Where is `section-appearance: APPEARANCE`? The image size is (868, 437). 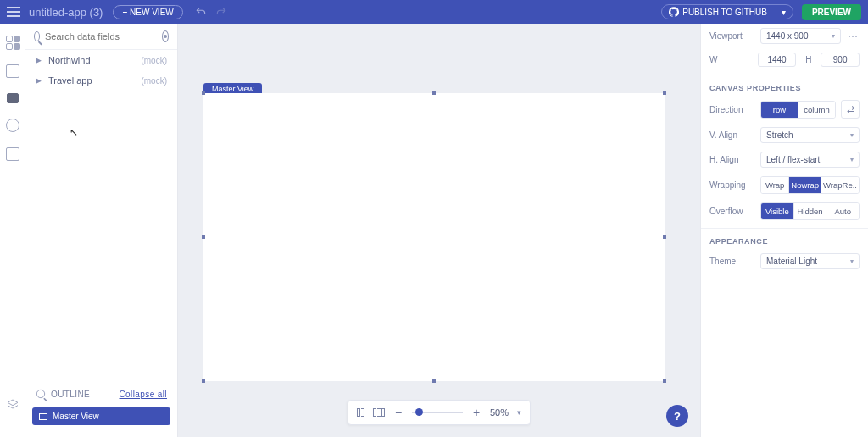
section-appearance: APPEARANCE is located at coordinates (785, 239).